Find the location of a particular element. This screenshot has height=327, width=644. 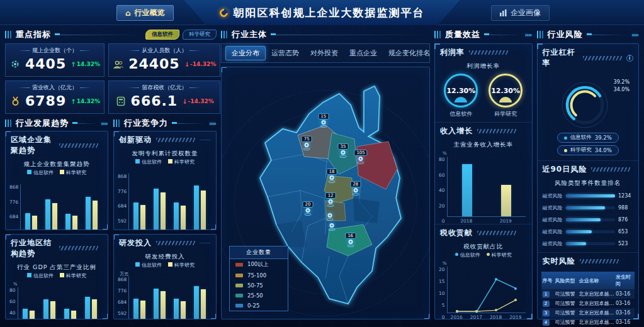

tab-1: 运营态势 is located at coordinates (285, 53).